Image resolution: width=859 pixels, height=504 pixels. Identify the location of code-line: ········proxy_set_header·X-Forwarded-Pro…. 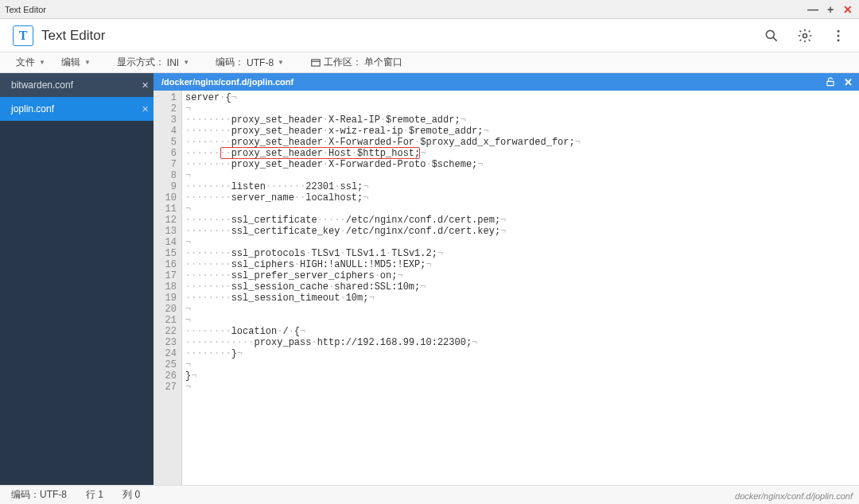
(522, 165).